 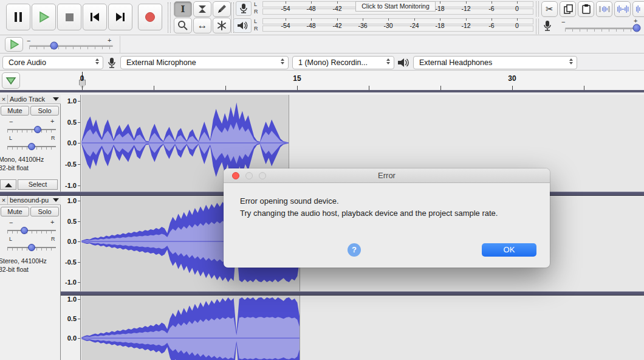 What do you see at coordinates (222, 26) in the screenshot?
I see `multi-tool-icon` at bounding box center [222, 26].